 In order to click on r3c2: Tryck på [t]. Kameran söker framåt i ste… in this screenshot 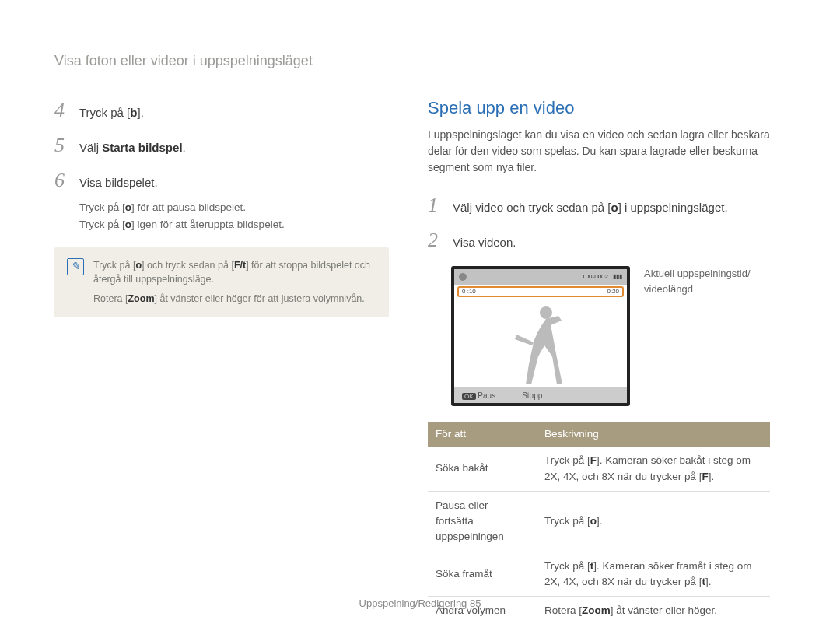, I will do `click(653, 574)`.